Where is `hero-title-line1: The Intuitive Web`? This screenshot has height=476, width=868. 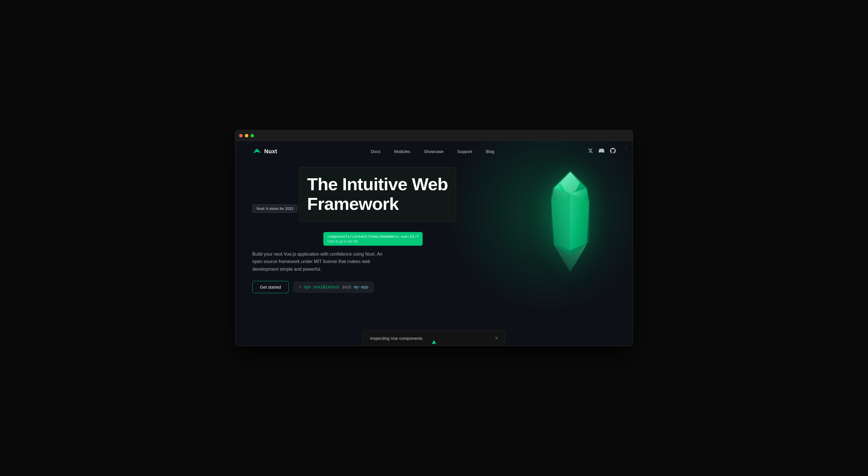 hero-title-line1: The Intuitive Web is located at coordinates (377, 184).